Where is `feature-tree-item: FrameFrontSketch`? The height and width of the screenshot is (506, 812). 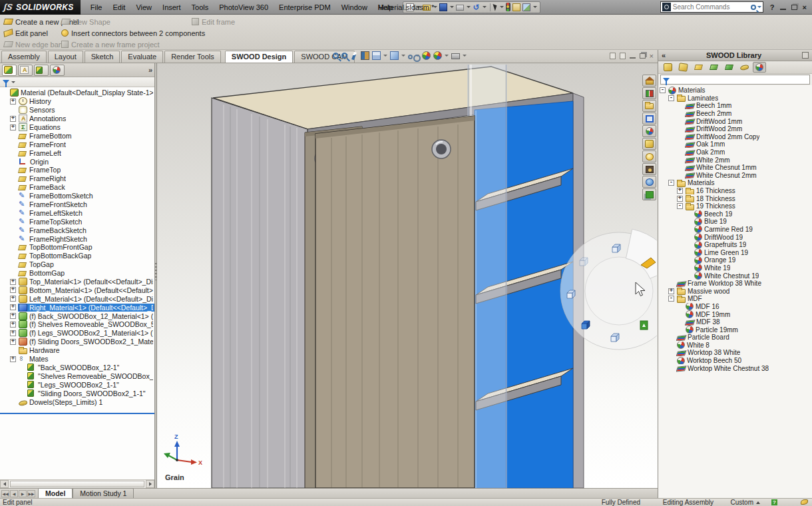
feature-tree-item: FrameFrontSketch is located at coordinates (77, 205).